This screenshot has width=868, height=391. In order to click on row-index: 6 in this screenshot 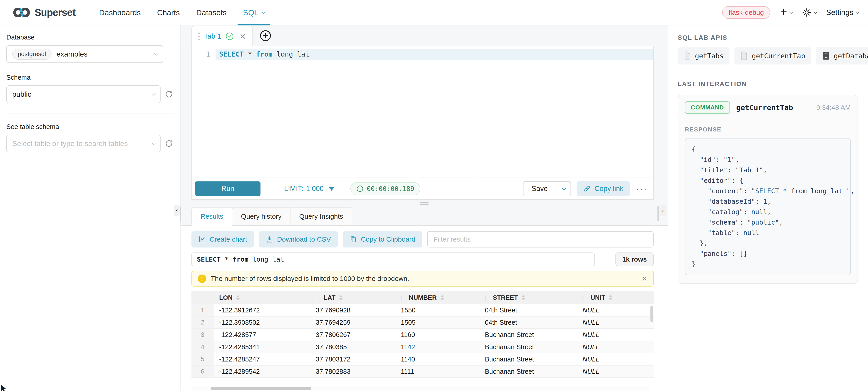, I will do `click(203, 372)`.